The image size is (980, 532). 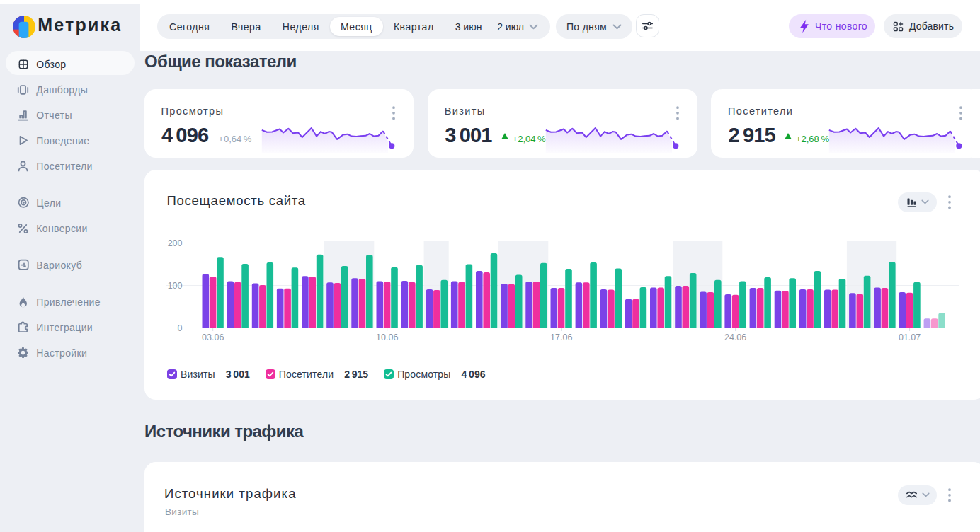 What do you see at coordinates (174, 286) in the screenshot?
I see `svg-text: 100` at bounding box center [174, 286].